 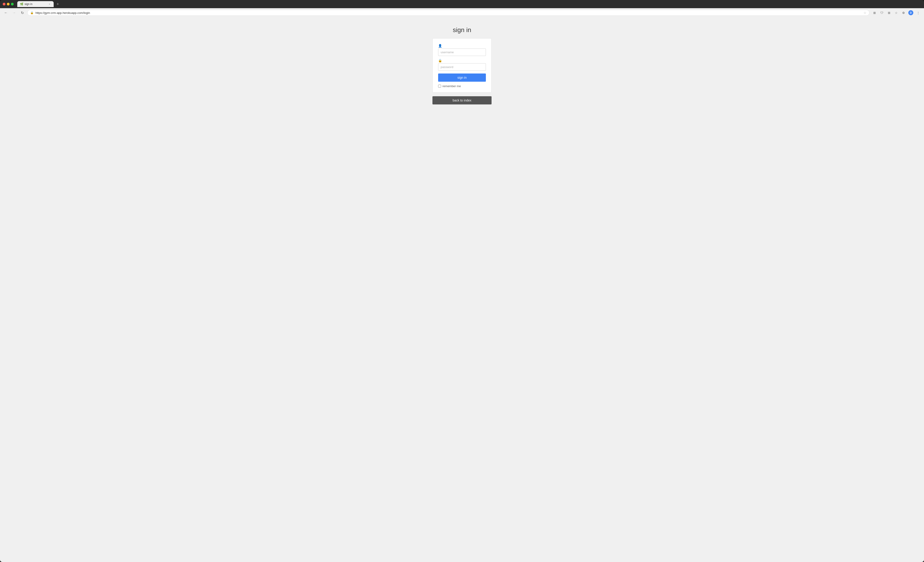 I want to click on maximize-button, so click(x=12, y=4).